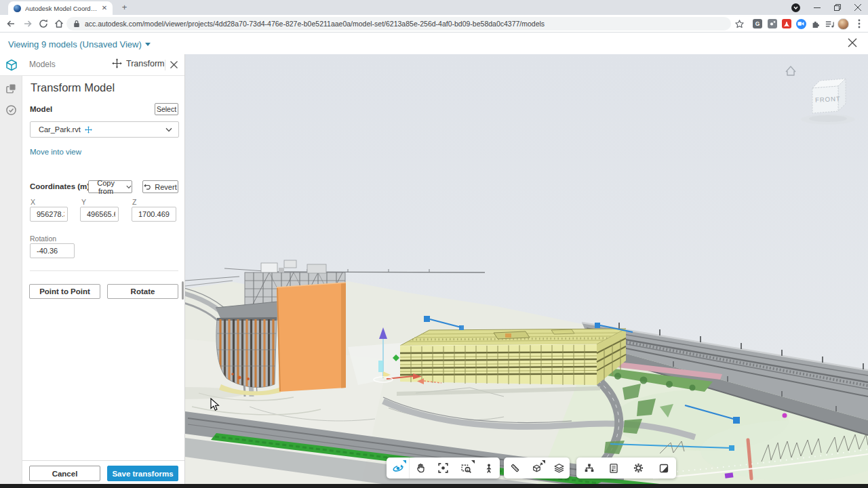 The height and width of the screenshot is (488, 868). I want to click on recording-indicator-icon, so click(796, 8).